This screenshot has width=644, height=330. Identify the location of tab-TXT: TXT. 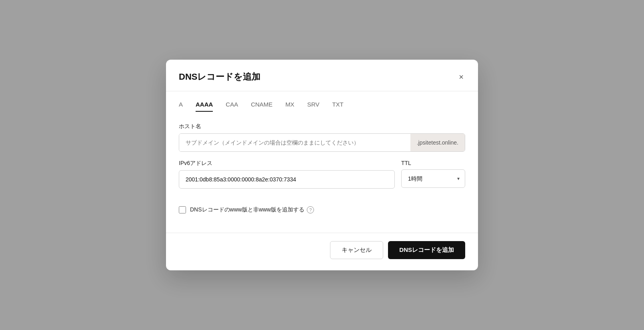
(338, 107).